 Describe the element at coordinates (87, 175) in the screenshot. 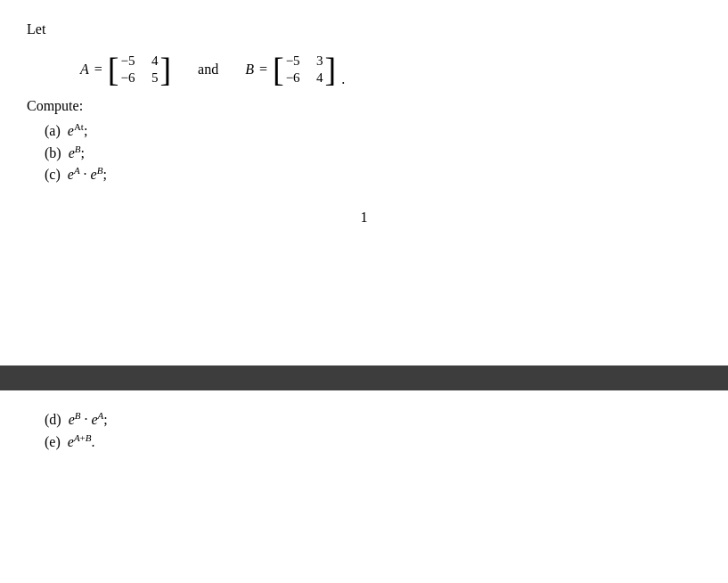

I see `part-c-expr: eA · eB;` at that location.